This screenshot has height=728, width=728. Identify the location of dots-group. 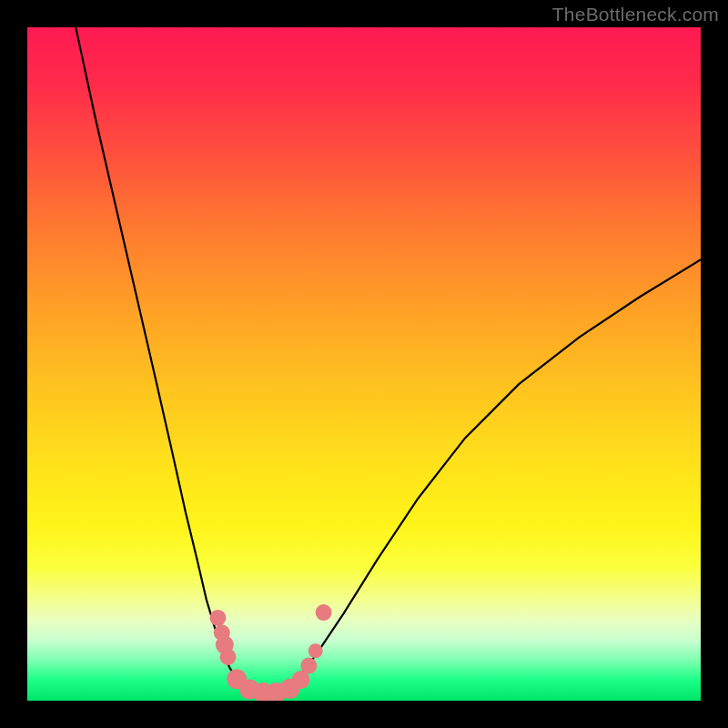
(270, 652).